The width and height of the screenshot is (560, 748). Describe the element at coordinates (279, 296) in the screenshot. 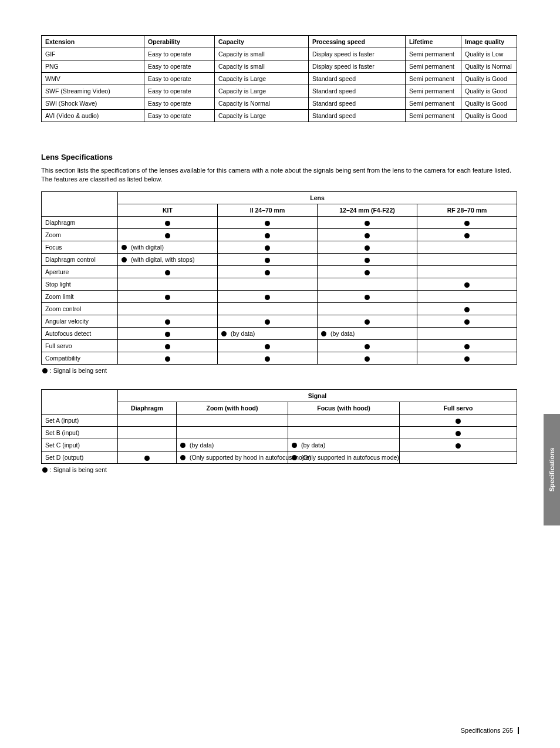

I see `table-row: Zoom limit` at that location.